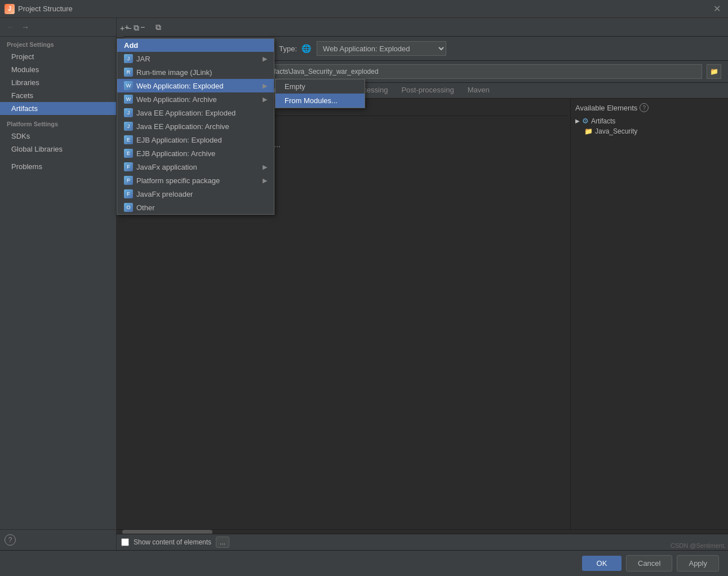 The height and width of the screenshot is (576, 728). What do you see at coordinates (649, 131) in the screenshot?
I see `avail-node-java-security: 📁 Java_Security` at bounding box center [649, 131].